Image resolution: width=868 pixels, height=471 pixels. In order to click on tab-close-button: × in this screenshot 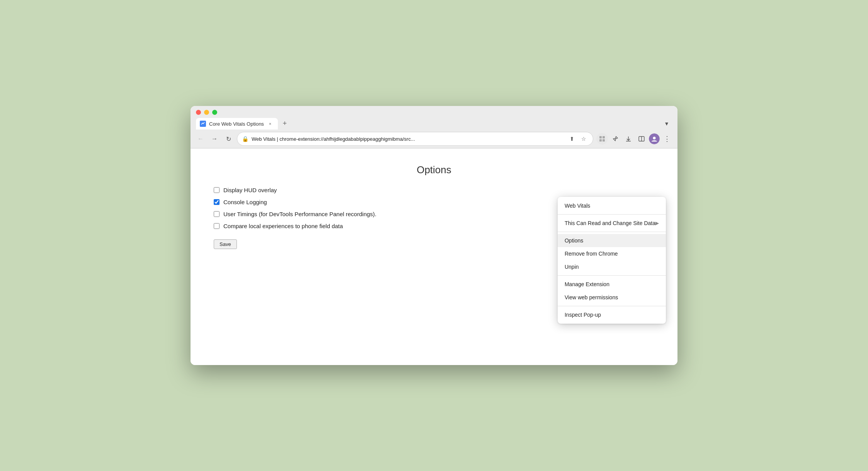, I will do `click(270, 124)`.